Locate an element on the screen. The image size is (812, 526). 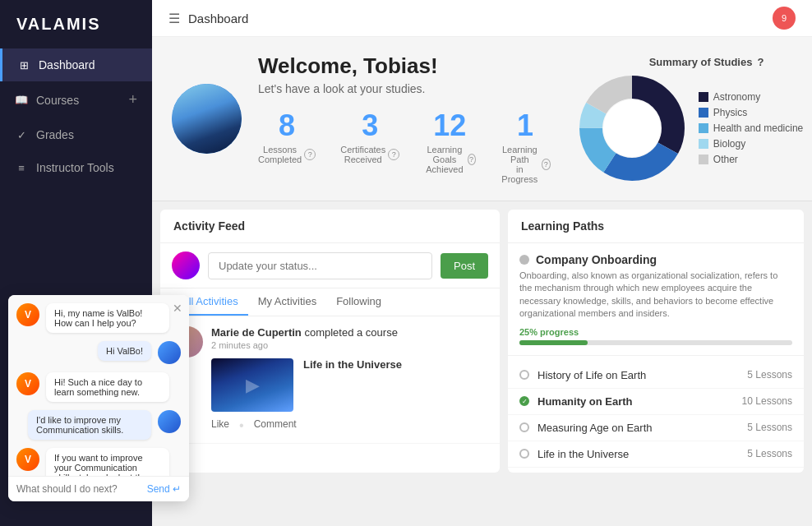
legend-pct: 17% is located at coordinates (810, 159).